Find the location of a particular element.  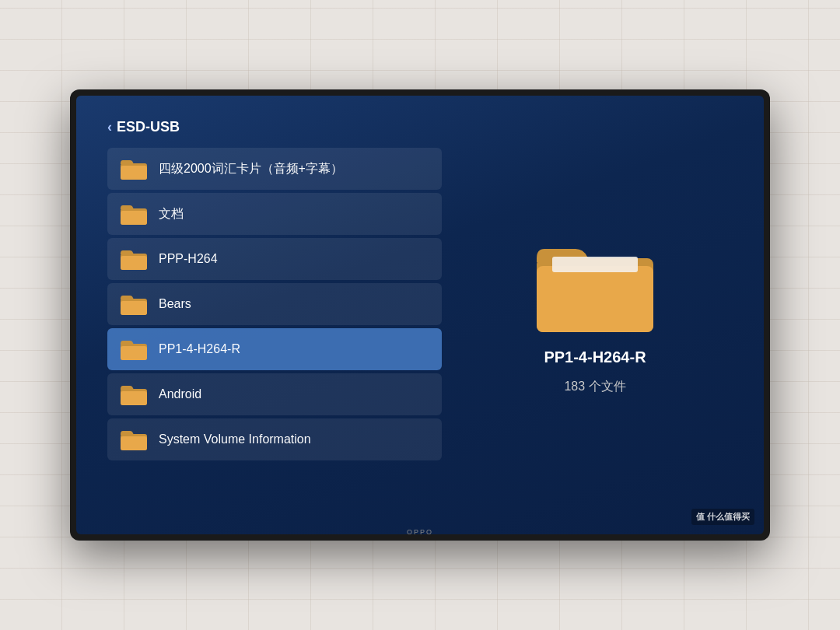

breadcrumb-label: ESD-USB is located at coordinates (148, 128).